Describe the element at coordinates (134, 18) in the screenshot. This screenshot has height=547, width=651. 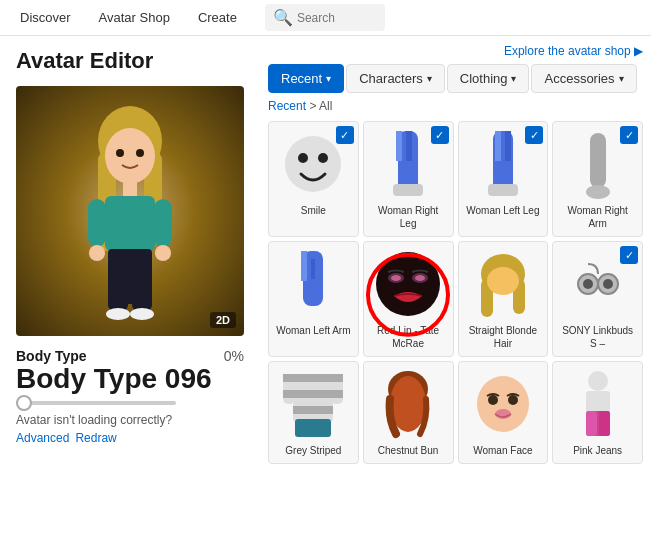
I see `nav-avatar-shop: Avatar Shop` at that location.